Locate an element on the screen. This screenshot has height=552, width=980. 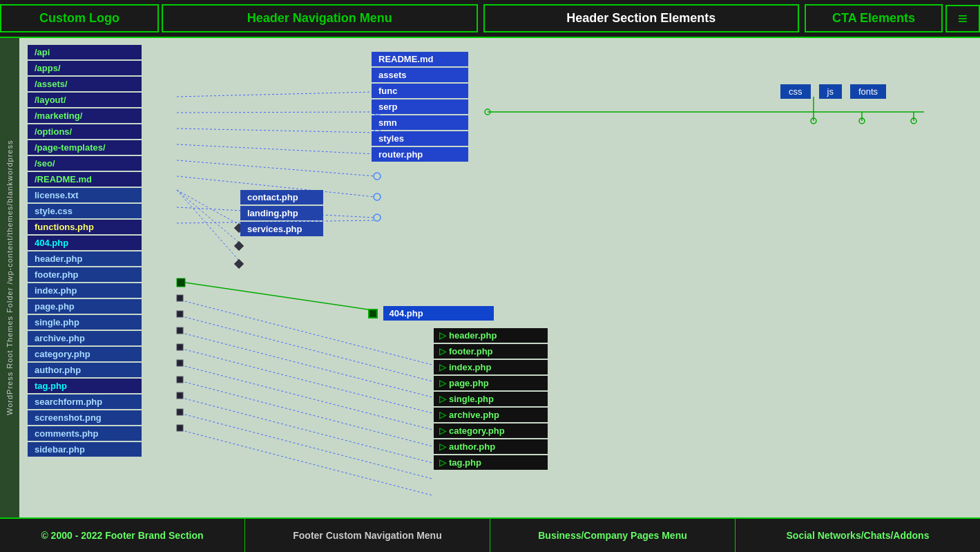
list-item: /seo/ is located at coordinates (84, 163).